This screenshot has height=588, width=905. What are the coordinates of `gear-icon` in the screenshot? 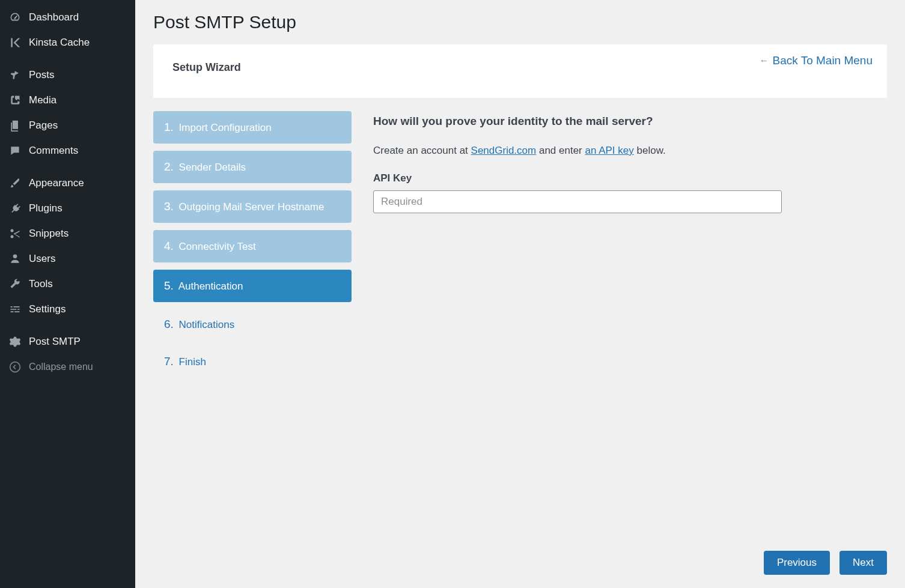 It's located at (15, 342).